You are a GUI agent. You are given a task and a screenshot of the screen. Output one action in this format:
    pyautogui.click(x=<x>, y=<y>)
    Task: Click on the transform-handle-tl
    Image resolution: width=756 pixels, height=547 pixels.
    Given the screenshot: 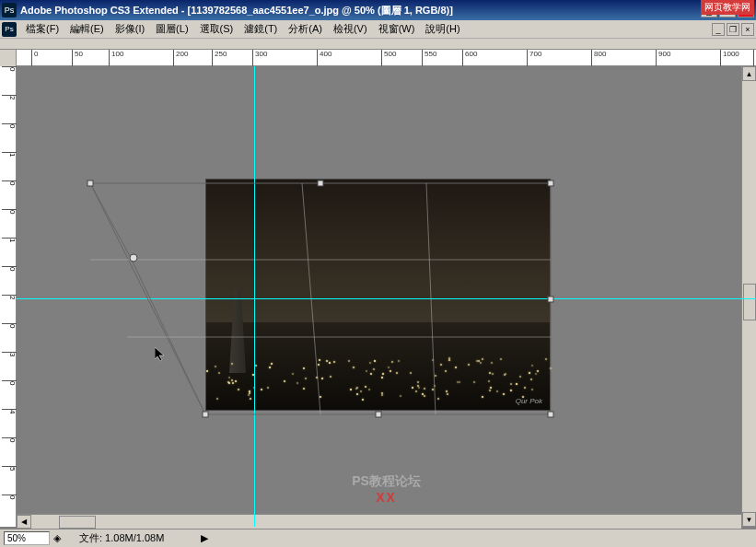 What is the action you would take?
    pyautogui.click(x=90, y=183)
    